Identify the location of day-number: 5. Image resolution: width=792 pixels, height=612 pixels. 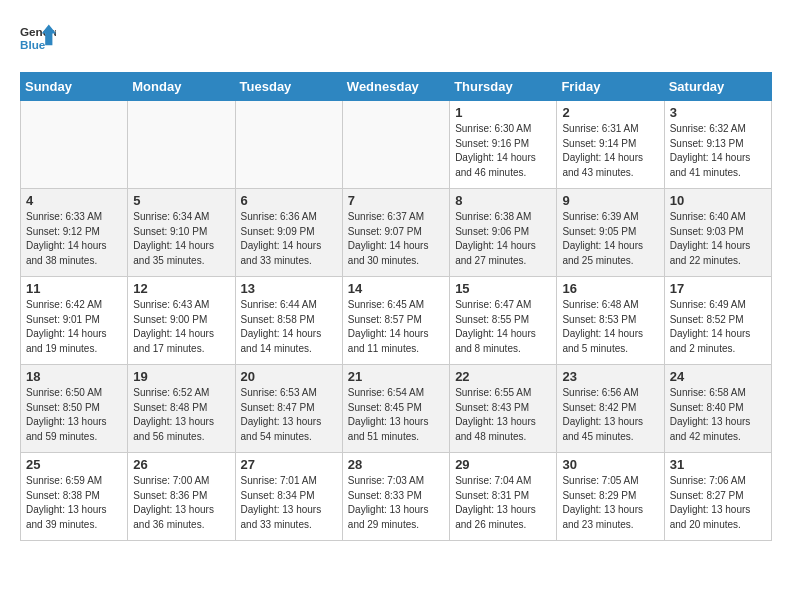
(181, 200).